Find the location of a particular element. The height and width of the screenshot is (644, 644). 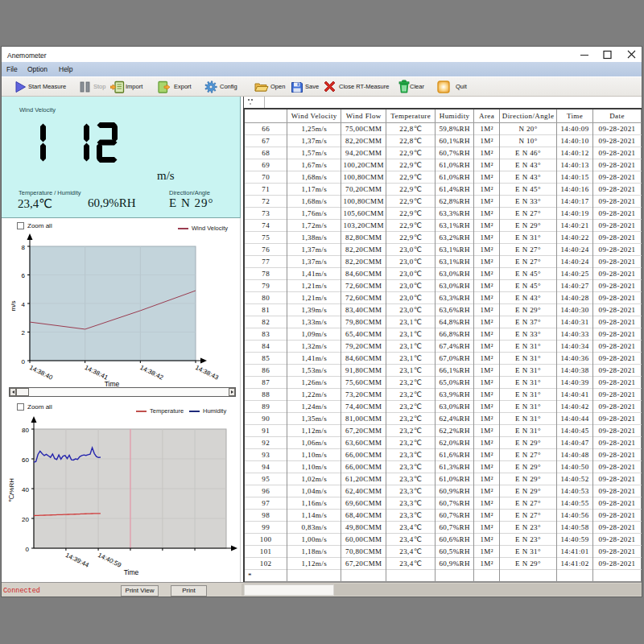

table-row: 1011,18m/s70,80CMM23,4℃60,5%RH1M²E N 31°… is located at coordinates (443, 551).